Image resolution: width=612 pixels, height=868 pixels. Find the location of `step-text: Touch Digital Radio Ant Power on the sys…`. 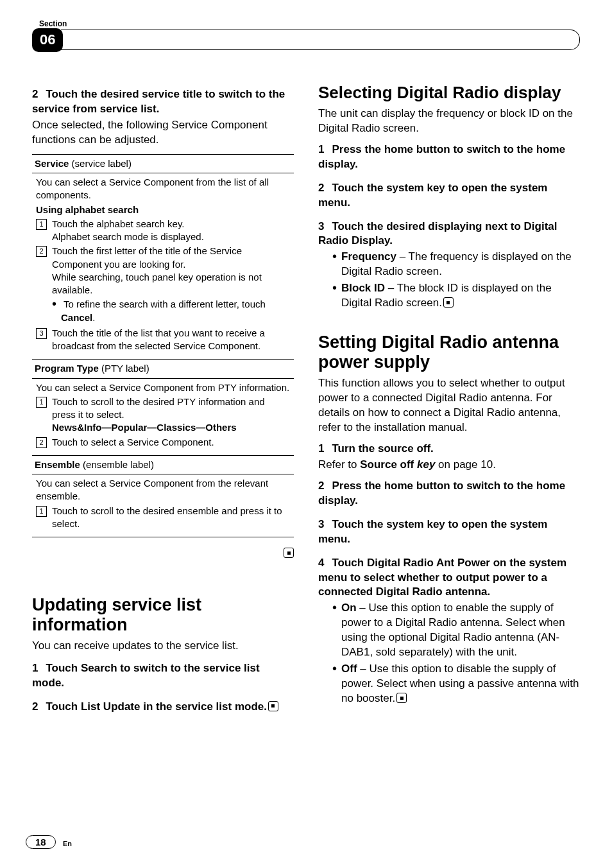

step-text: Touch Digital Radio Ant Power on the sys… is located at coordinates (443, 578).